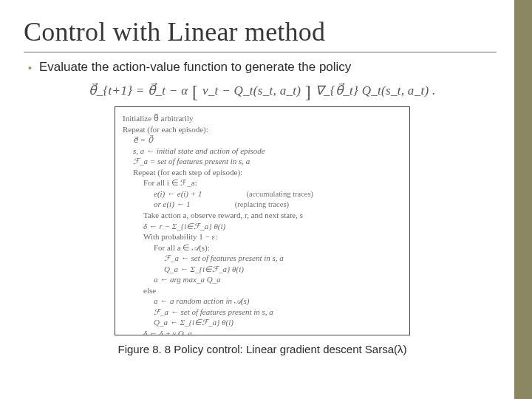  I want to click on algo-line: a ← arg max_a Q_a, so click(262, 279).